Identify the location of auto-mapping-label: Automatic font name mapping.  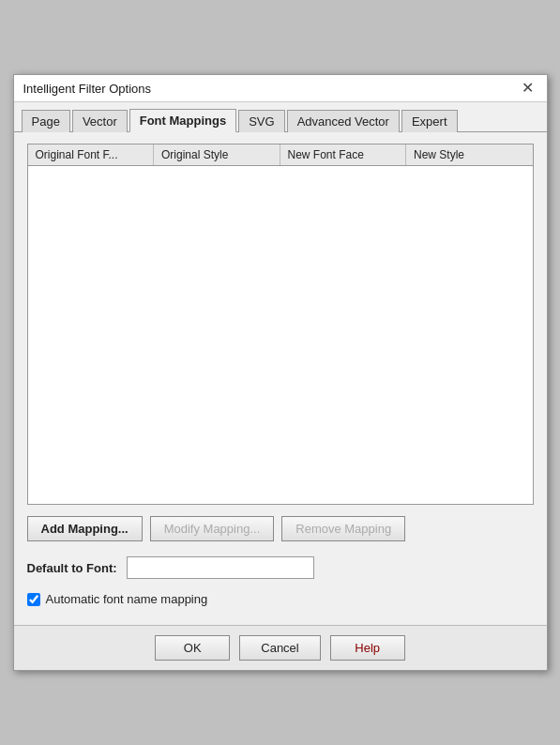
(128, 599).